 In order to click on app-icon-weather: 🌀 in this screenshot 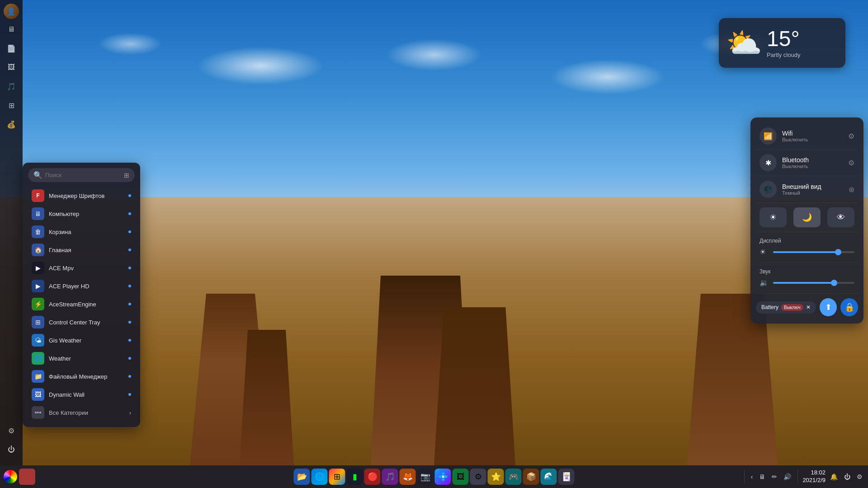, I will do `click(38, 358)`.